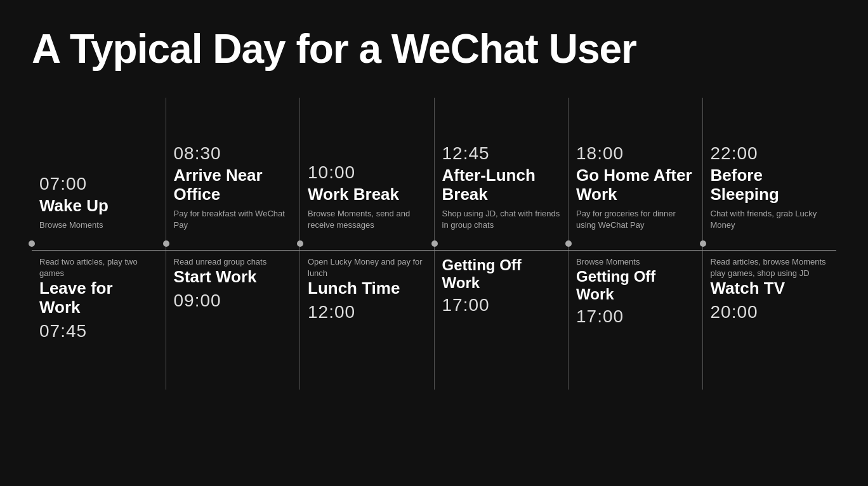  What do you see at coordinates (367, 220) in the screenshot?
I see `desc-3-top: Browse Moments, send and receive message…` at bounding box center [367, 220].